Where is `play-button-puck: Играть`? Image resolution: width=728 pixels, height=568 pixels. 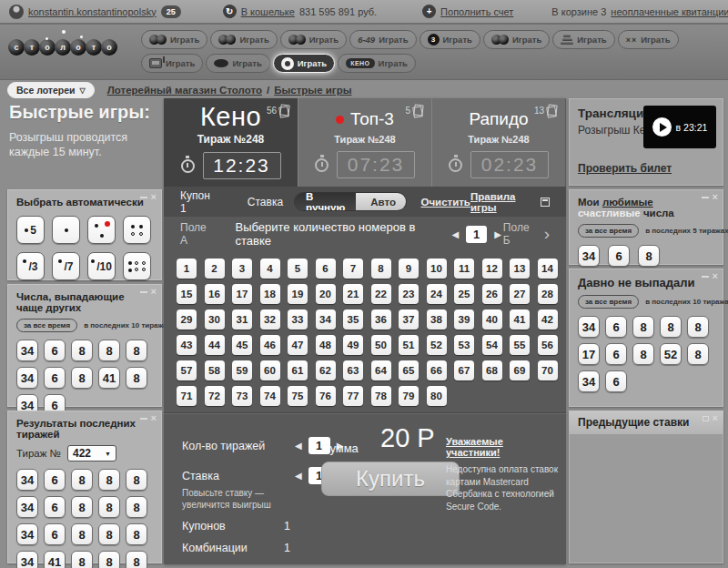 play-button-puck: Играть is located at coordinates (238, 64).